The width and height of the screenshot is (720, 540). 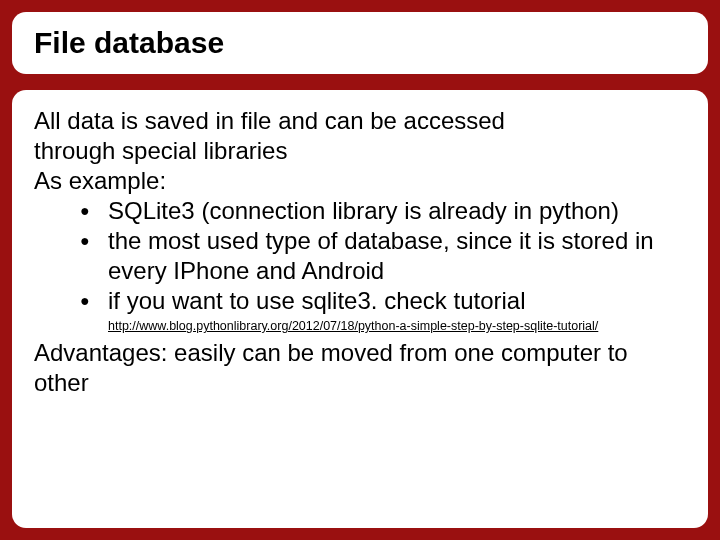 I want to click on tutorial-link: http://www.blog.pythonlibrary.org/2012/0…, so click(x=353, y=326).